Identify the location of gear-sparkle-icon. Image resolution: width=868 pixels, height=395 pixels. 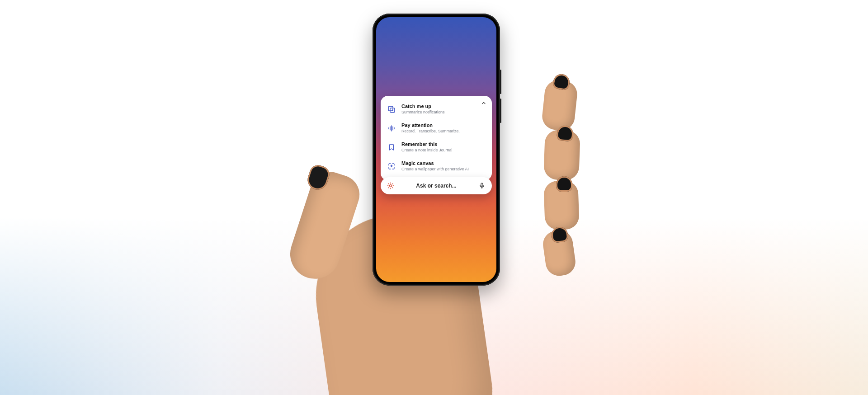
(391, 186).